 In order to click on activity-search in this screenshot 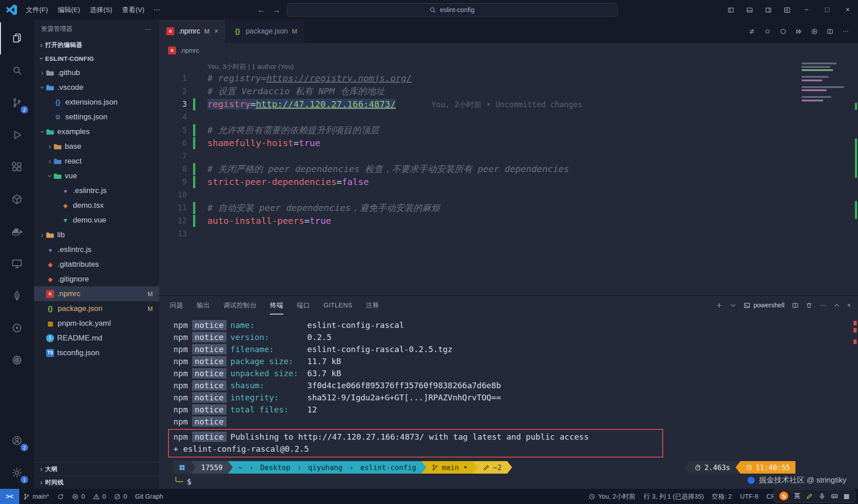, I will do `click(17, 71)`.